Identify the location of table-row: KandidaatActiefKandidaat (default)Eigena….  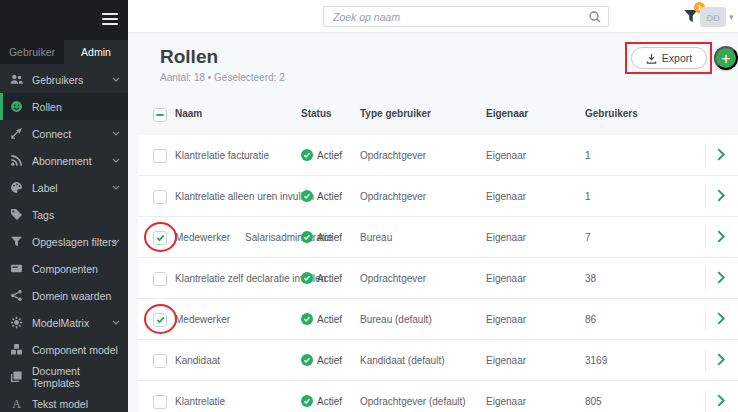
(438, 360).